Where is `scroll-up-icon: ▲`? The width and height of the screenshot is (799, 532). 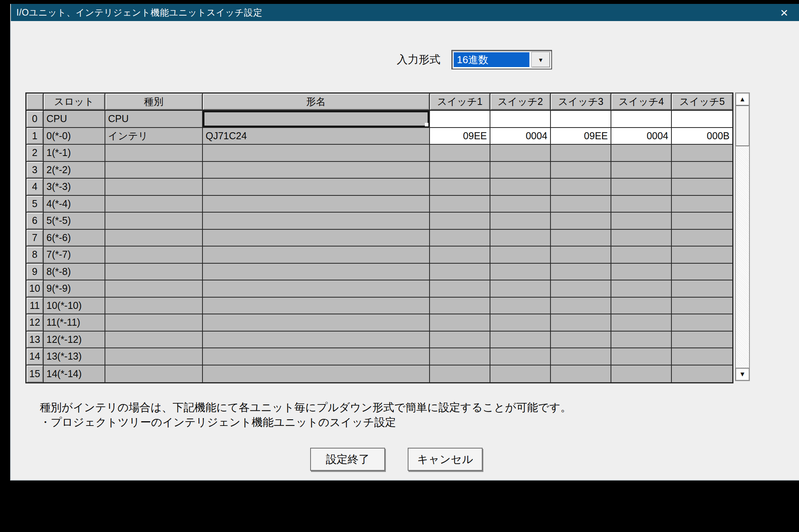 scroll-up-icon: ▲ is located at coordinates (742, 99).